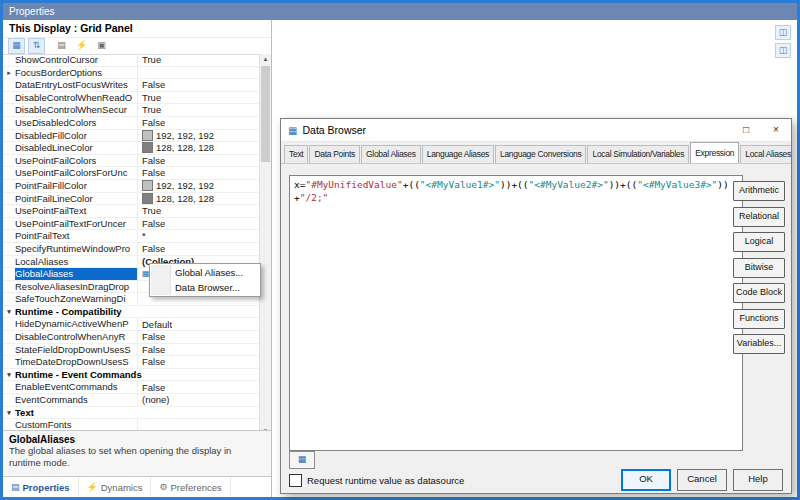  What do you see at coordinates (137, 338) in the screenshot?
I see `property-row: DisableControlWhenAnyRFalse` at bounding box center [137, 338].